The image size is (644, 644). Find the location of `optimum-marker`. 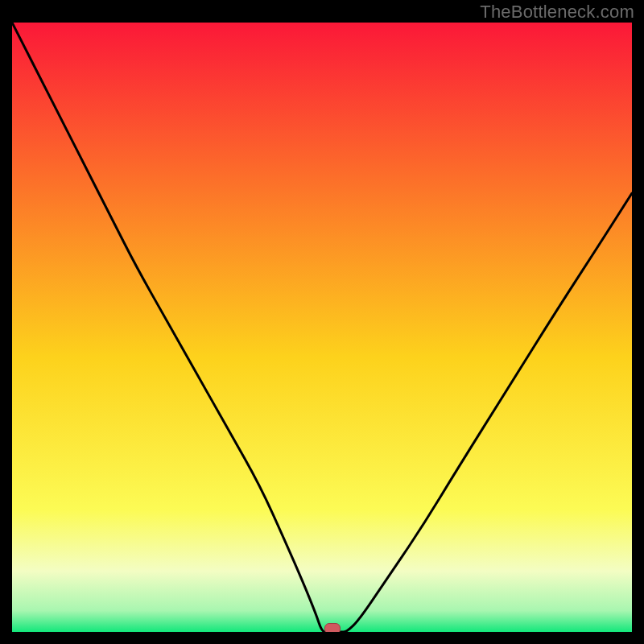

optimum-marker is located at coordinates (332, 628).